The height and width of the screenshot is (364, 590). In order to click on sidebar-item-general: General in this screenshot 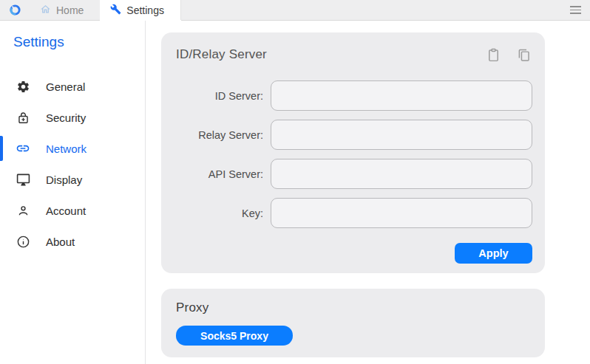, I will do `click(72, 86)`.